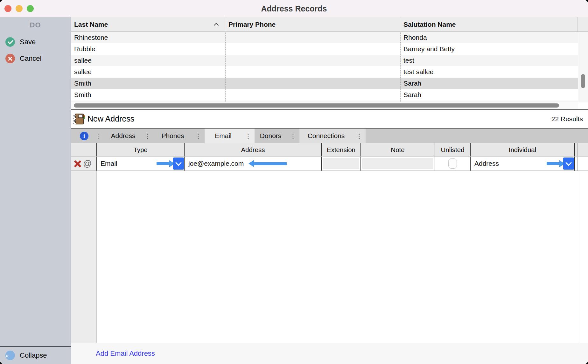 The image size is (588, 364). Describe the element at coordinates (583, 81) in the screenshot. I see `vertical-scrollbar-thumb` at that location.